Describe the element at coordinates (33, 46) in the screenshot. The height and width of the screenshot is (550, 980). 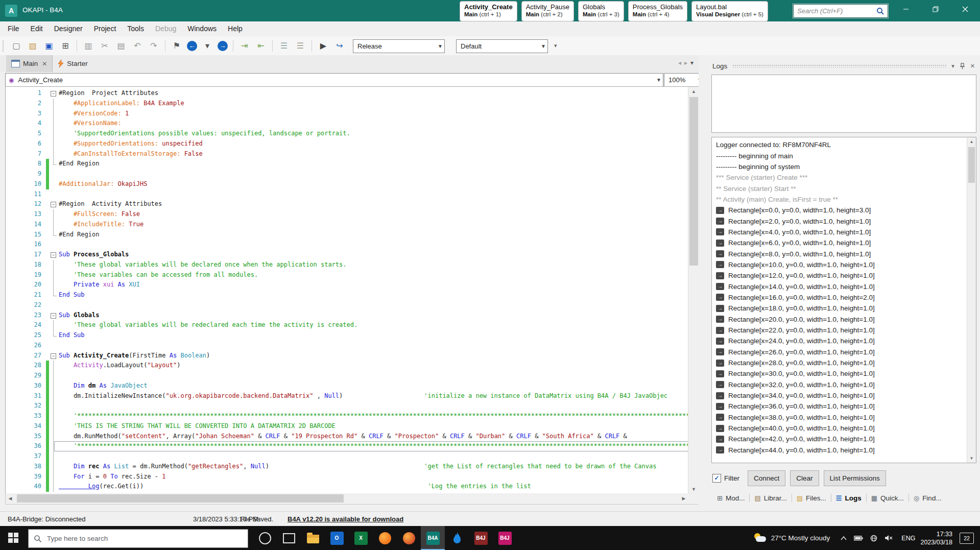
I see `open-file-icon: ▨` at that location.